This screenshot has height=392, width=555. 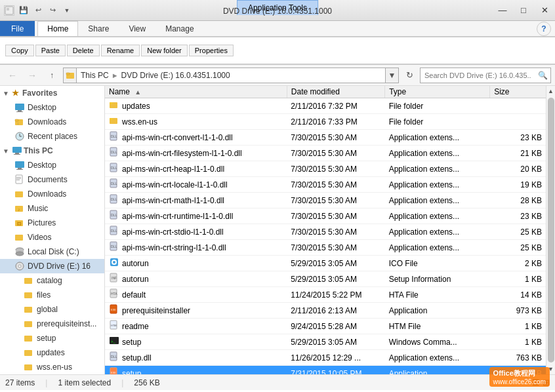 What do you see at coordinates (545, 10) in the screenshot?
I see `close-button: ✕` at bounding box center [545, 10].